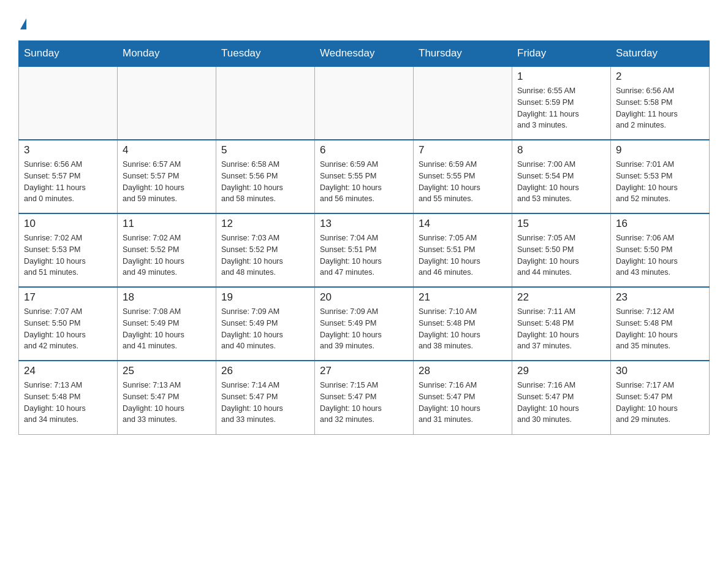 The image size is (728, 563). What do you see at coordinates (167, 402) in the screenshot?
I see `day-info: Sunrise: 7:13 AM Sunset: 5:47 PM Dayligh…` at bounding box center [167, 402].